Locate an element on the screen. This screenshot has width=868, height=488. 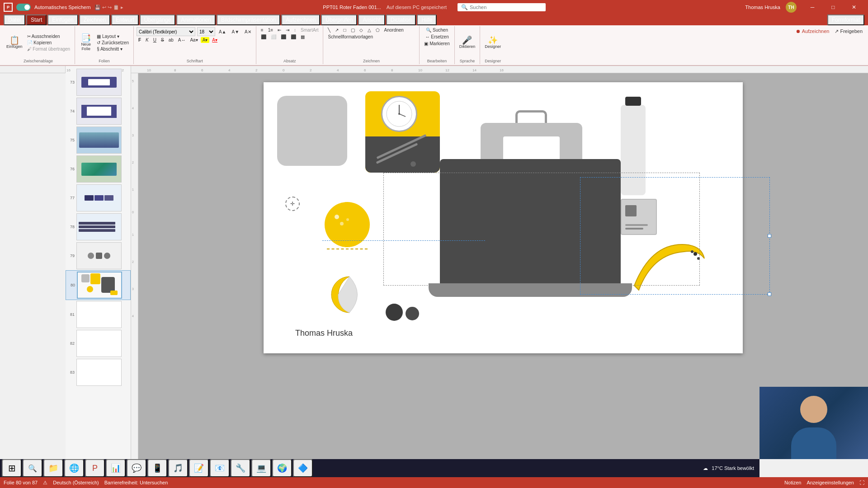
menu-hilfe: Hilfe is located at coordinates (427, 20).